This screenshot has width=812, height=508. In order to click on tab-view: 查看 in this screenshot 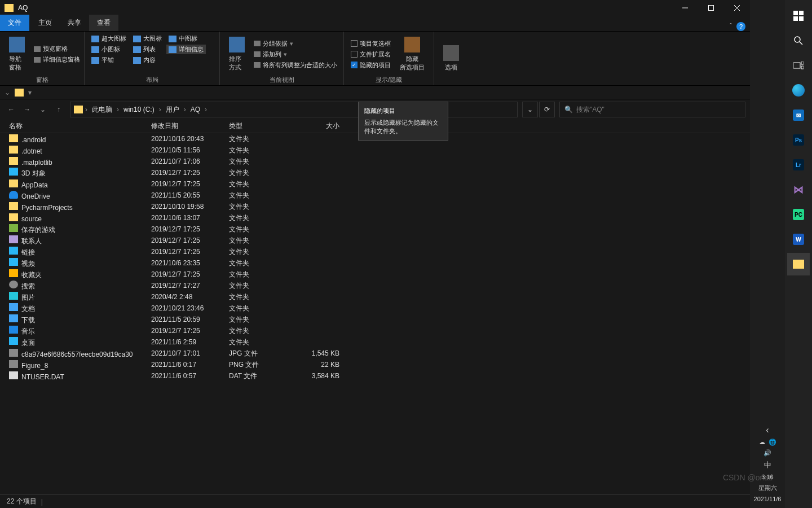, I will do `click(104, 23)`.